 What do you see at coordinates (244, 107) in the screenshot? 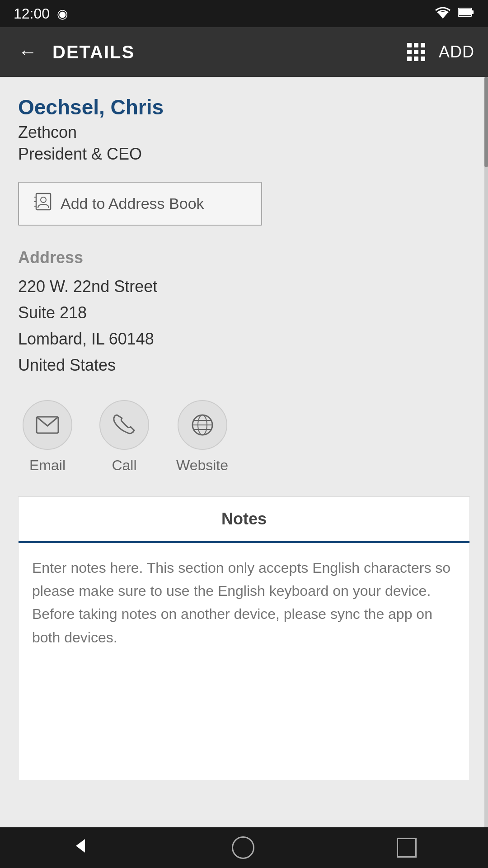
I see `contact-name: Oechsel, Chris` at bounding box center [244, 107].